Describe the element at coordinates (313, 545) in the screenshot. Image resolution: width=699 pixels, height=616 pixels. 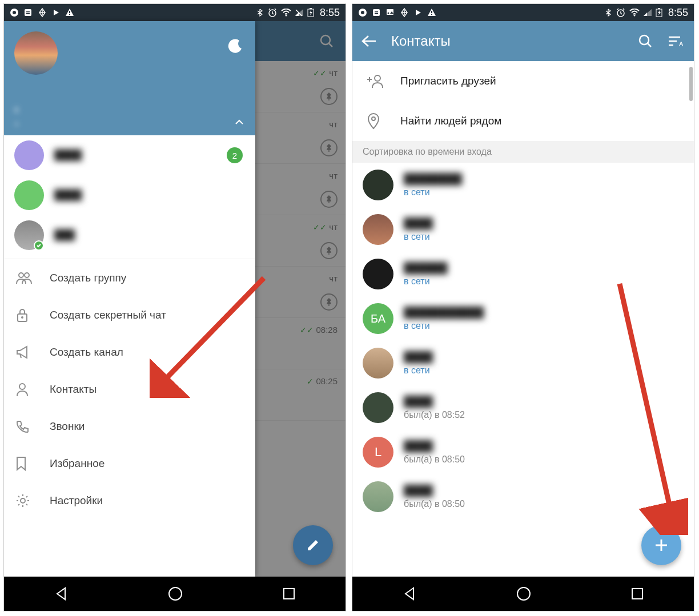
I see `pencil-icon` at that location.